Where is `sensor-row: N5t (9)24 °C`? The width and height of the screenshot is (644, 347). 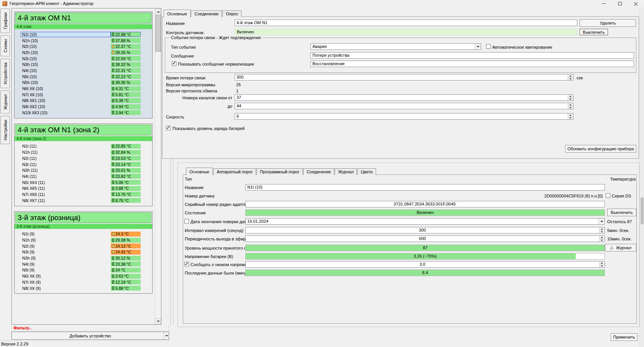 sensor-row: N5t (9)24 °C is located at coordinates (84, 270).